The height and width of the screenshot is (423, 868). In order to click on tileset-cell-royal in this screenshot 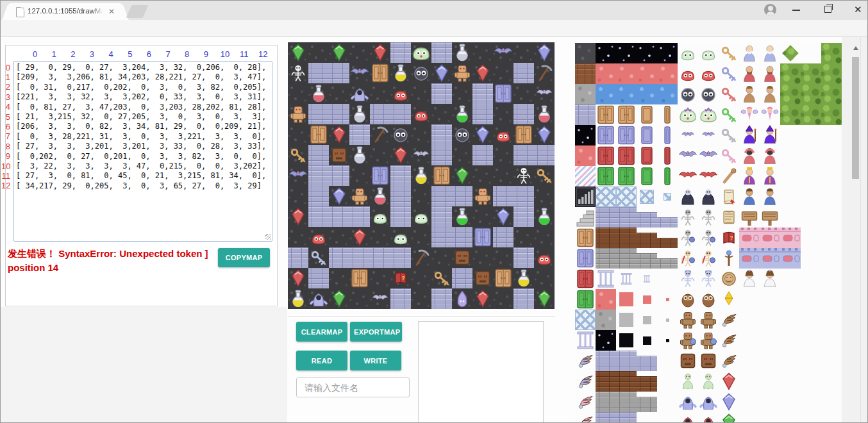, I will do `click(770, 176)`.